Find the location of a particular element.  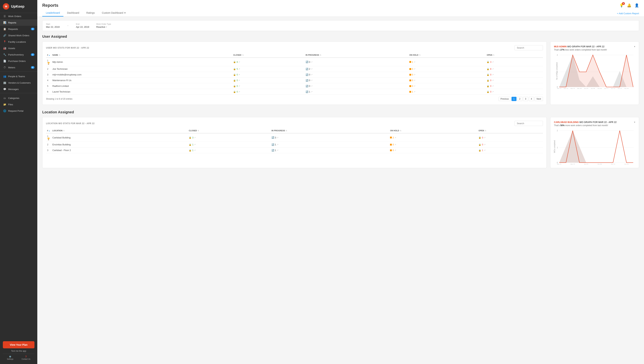

row-on-hold: 0 ↗ is located at coordinates (433, 150).